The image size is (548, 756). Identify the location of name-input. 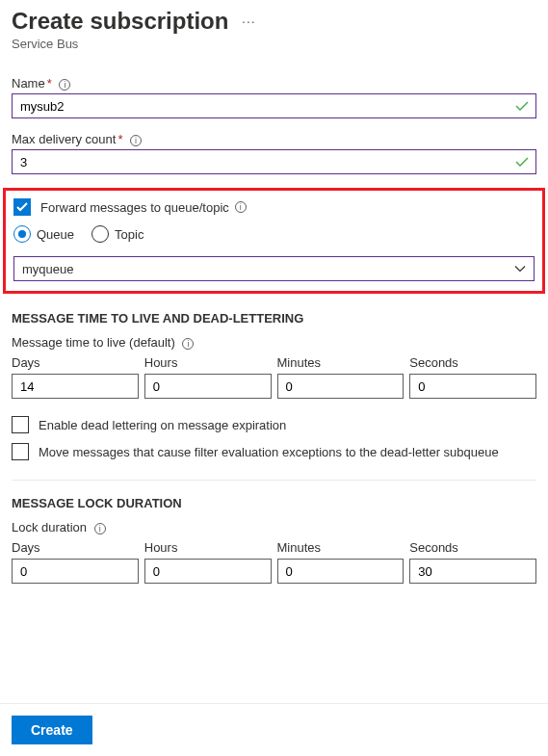
(274, 106).